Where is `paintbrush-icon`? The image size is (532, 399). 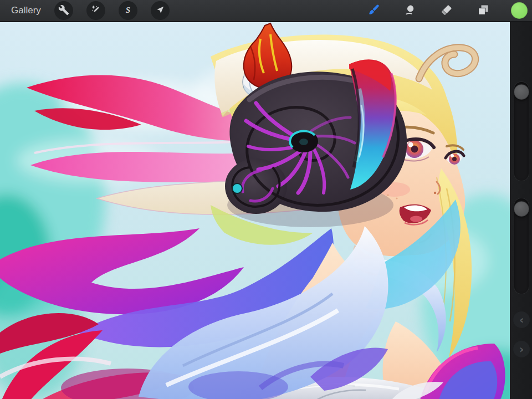 paintbrush-icon is located at coordinates (374, 11).